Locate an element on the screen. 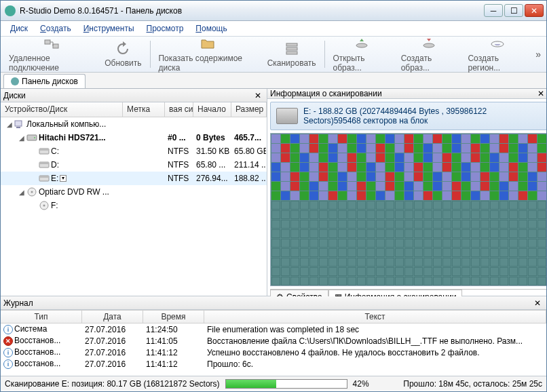 The image size is (547, 392). disks-title: Диски is located at coordinates (15, 96).